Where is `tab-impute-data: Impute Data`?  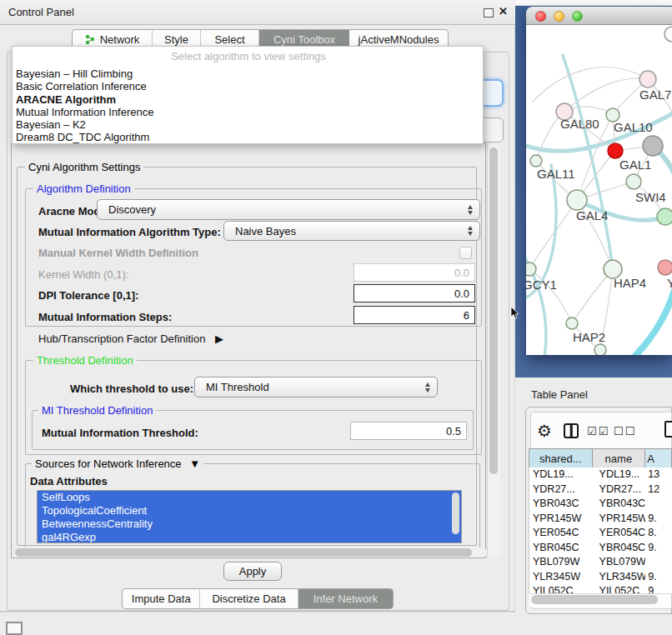
tab-impute-data: Impute Data is located at coordinates (162, 598).